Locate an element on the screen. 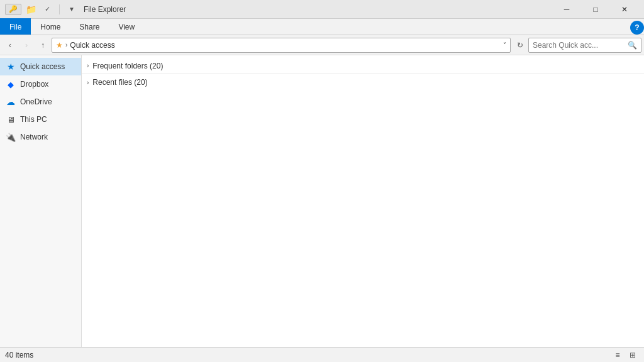  tab-share: Share is located at coordinates (89, 26).